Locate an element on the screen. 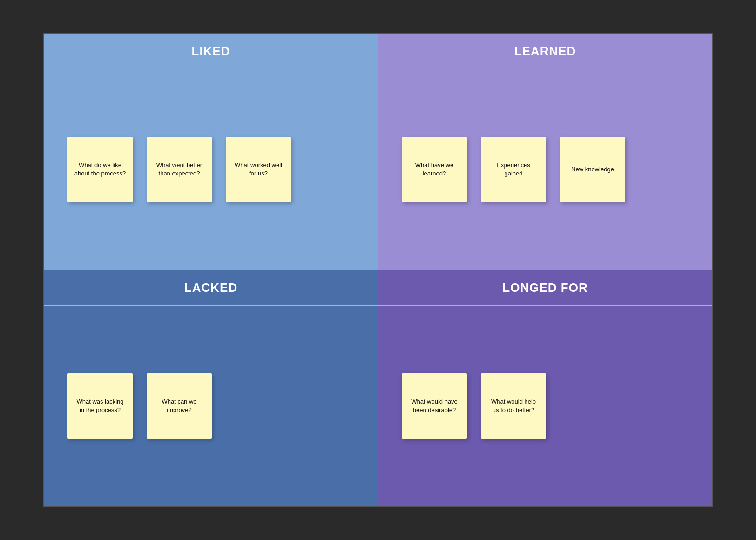 This screenshot has height=540, width=756. longed-title: LONGED FOR is located at coordinates (545, 288).